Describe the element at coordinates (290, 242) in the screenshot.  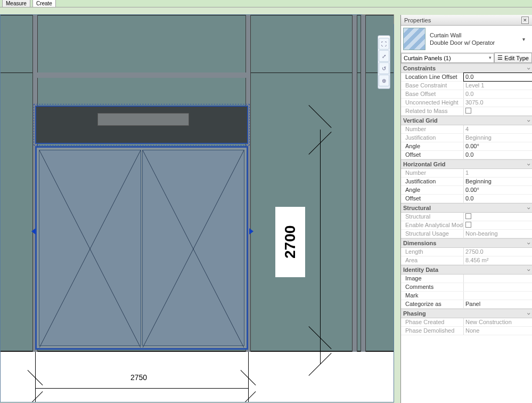
I see `dimension-vertical: 2700` at that location.